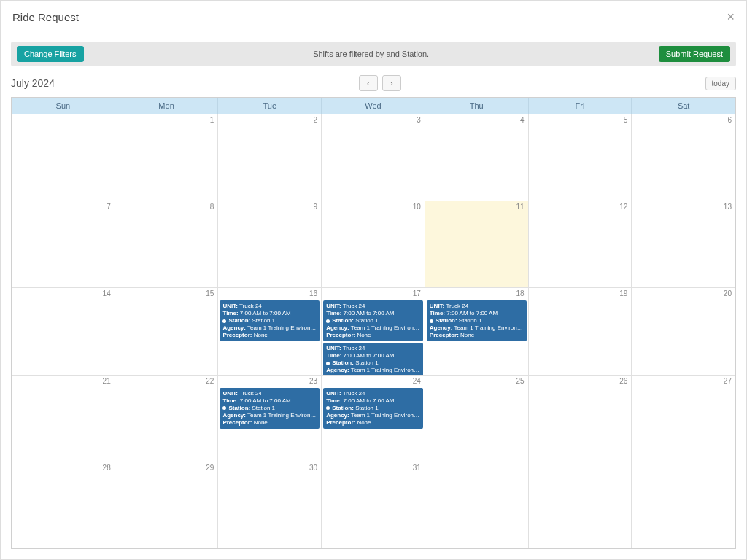 The image size is (747, 560). Describe the element at coordinates (694, 54) in the screenshot. I see `submit-request-button: Submit Request` at that location.